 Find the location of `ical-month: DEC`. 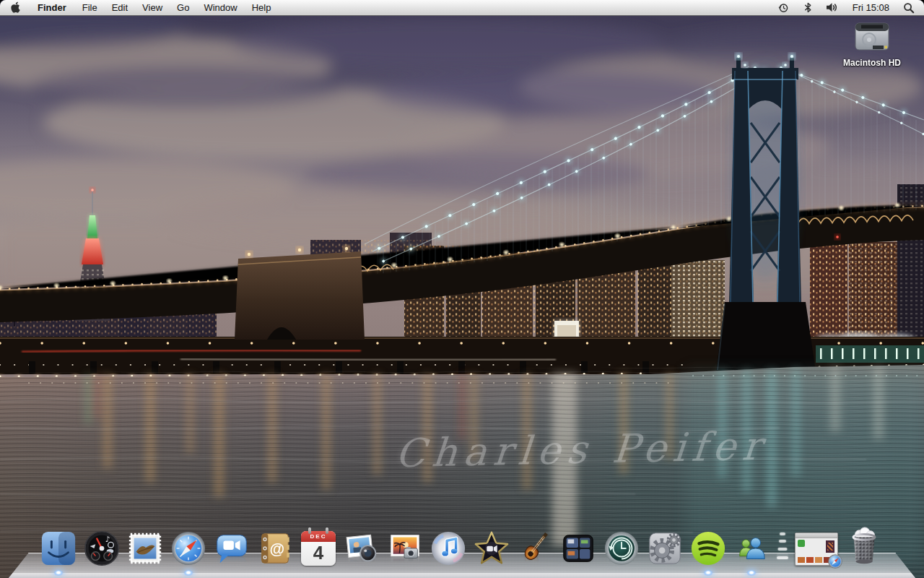

ical-month: DEC is located at coordinates (318, 536).